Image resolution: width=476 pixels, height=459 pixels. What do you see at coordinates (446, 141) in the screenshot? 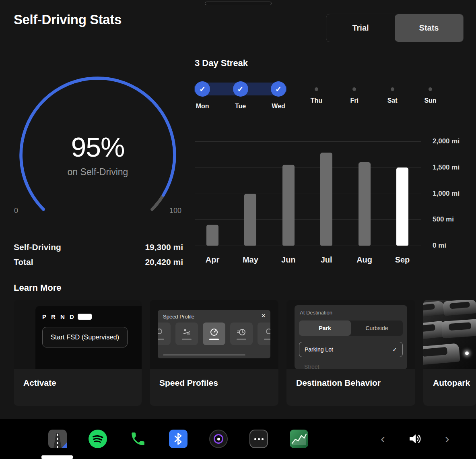
I see `y-axis-label: 2,000 mi` at bounding box center [446, 141].